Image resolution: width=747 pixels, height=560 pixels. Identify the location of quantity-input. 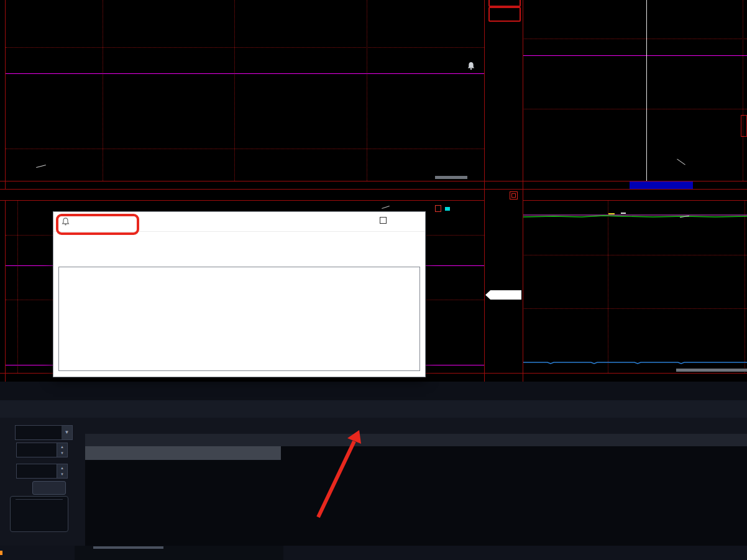
(38, 450).